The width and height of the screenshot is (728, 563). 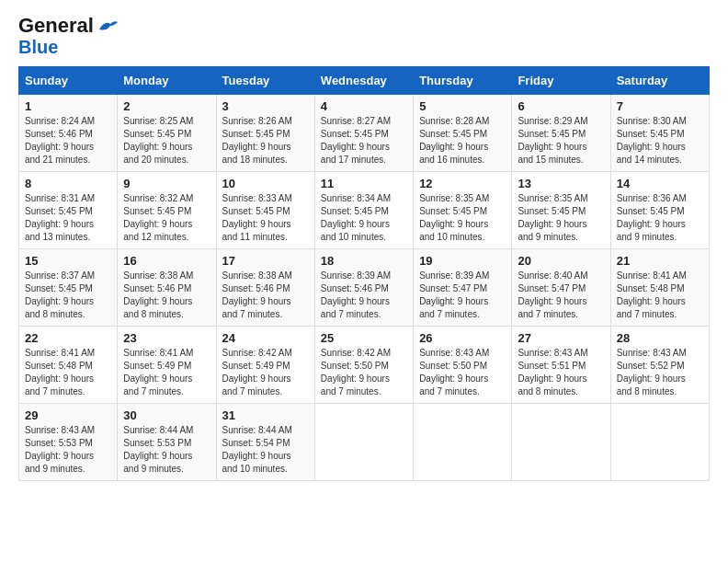 I want to click on day-number: 20, so click(x=561, y=261).